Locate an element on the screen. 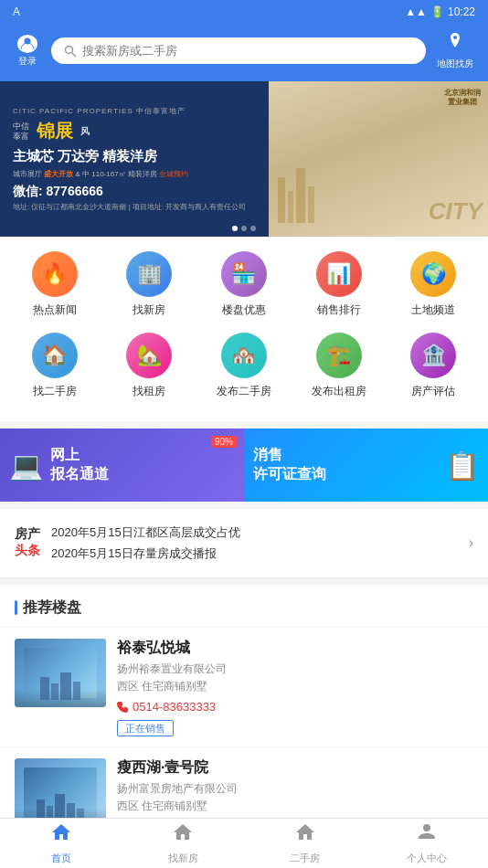 The height and width of the screenshot is (868, 488). promo-figure-left: 💻 is located at coordinates (26, 466).